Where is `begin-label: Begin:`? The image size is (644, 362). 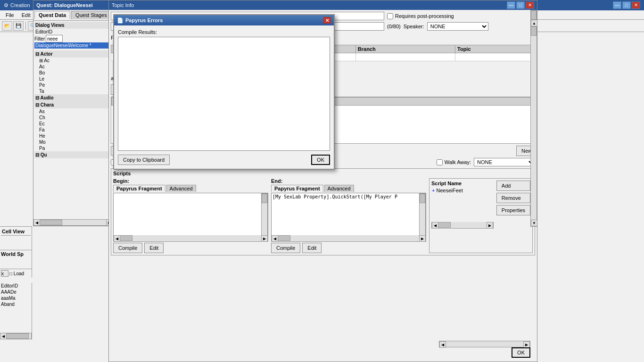 begin-label: Begin: is located at coordinates (190, 181).